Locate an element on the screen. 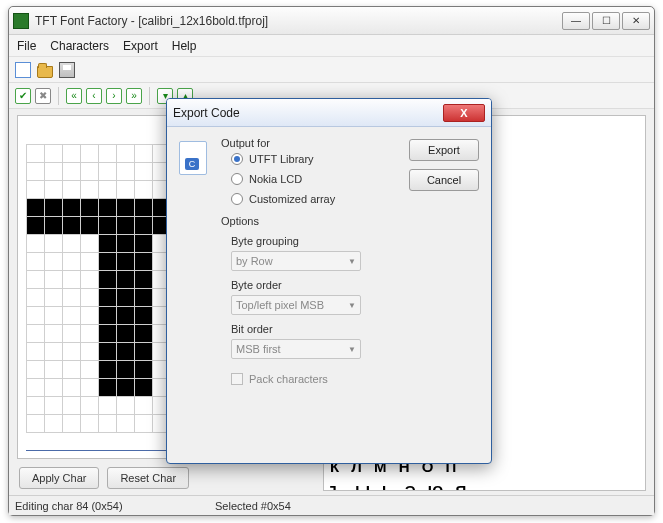  accept-icon: ✔ is located at coordinates (23, 96).